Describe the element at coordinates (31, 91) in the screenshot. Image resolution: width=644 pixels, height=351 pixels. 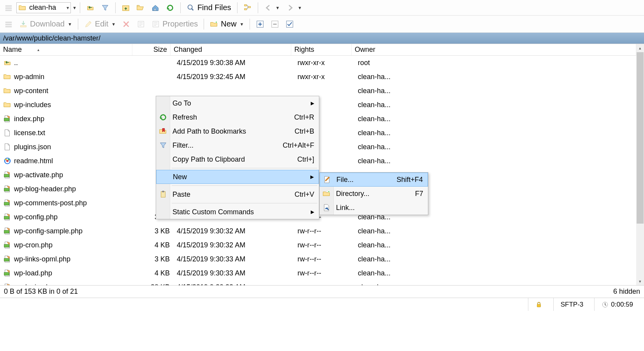
I see `file-name: wp-content` at that location.